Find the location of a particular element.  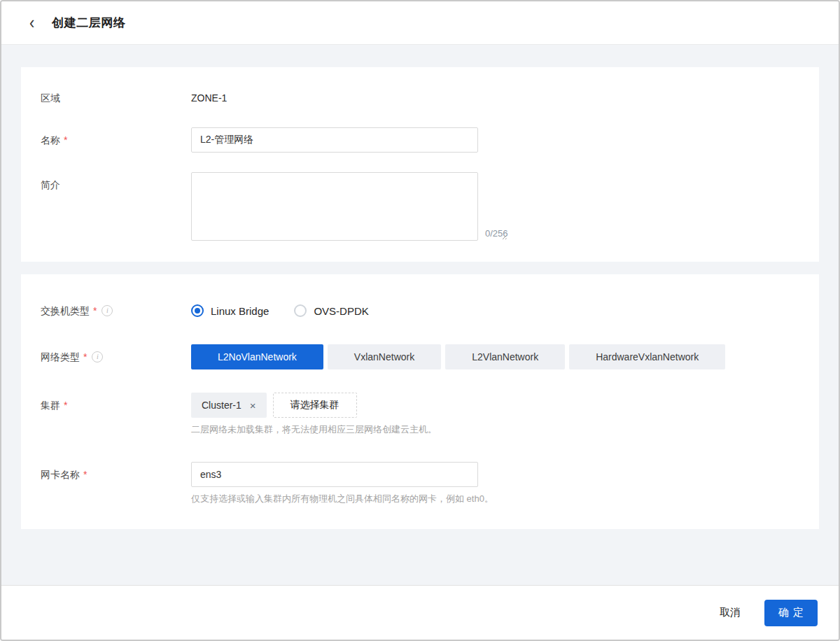

radio-linux-bridge: Linux Bridge is located at coordinates (230, 311).